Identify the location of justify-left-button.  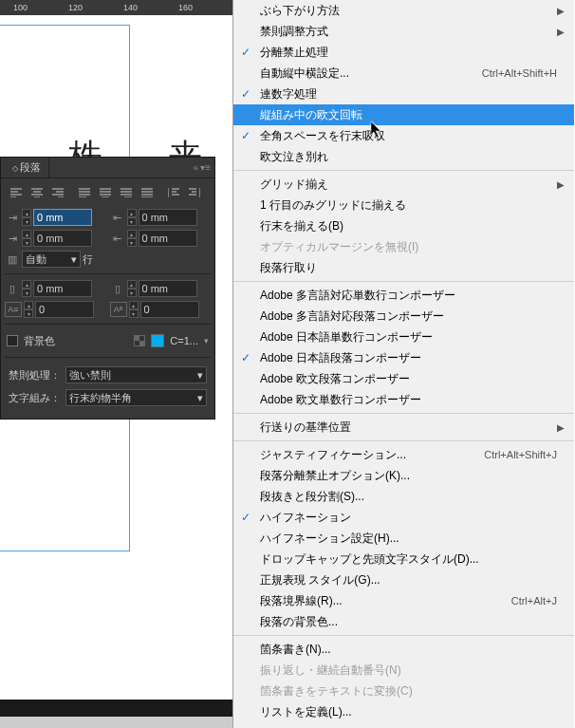
(84, 193).